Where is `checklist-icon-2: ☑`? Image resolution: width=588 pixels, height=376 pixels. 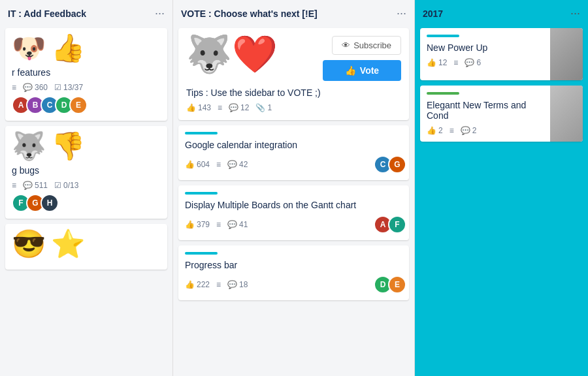
checklist-icon-2: ☑ is located at coordinates (57, 185).